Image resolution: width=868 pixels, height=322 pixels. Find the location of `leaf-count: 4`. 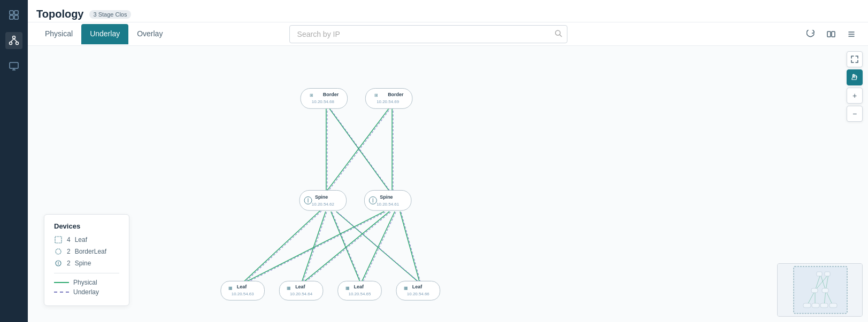

leaf-count: 4 is located at coordinates (68, 240).